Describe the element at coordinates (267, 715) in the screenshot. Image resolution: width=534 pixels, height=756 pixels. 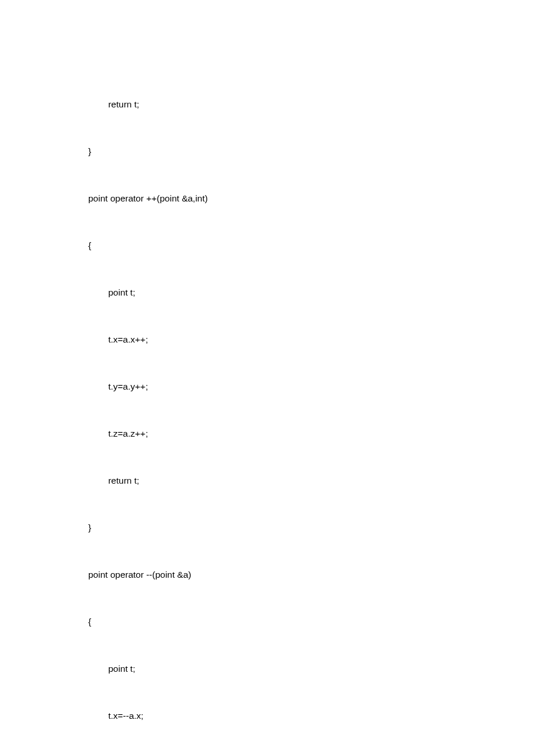
I see `code-line: t.x=--a.x;` at that location.